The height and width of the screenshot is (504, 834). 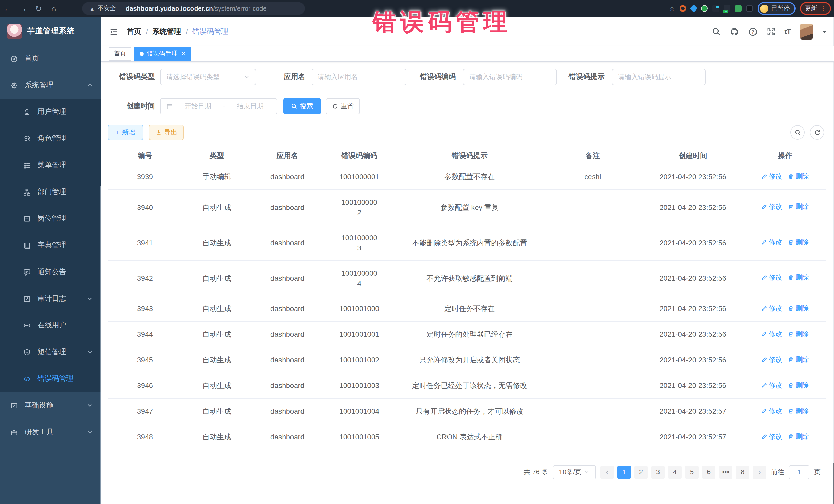 I want to click on error-code-input: 请输入错误码编码, so click(x=510, y=77).